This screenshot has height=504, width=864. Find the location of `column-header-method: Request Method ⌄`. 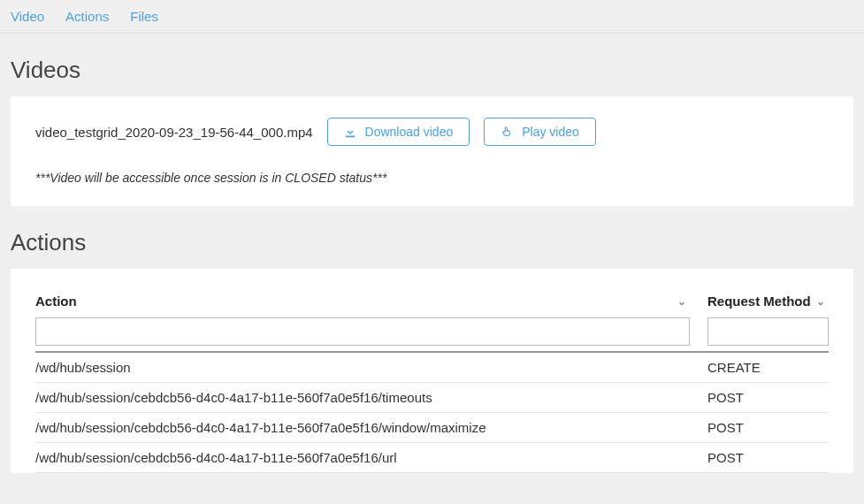

column-header-method: Request Method ⌄ is located at coordinates (768, 306).